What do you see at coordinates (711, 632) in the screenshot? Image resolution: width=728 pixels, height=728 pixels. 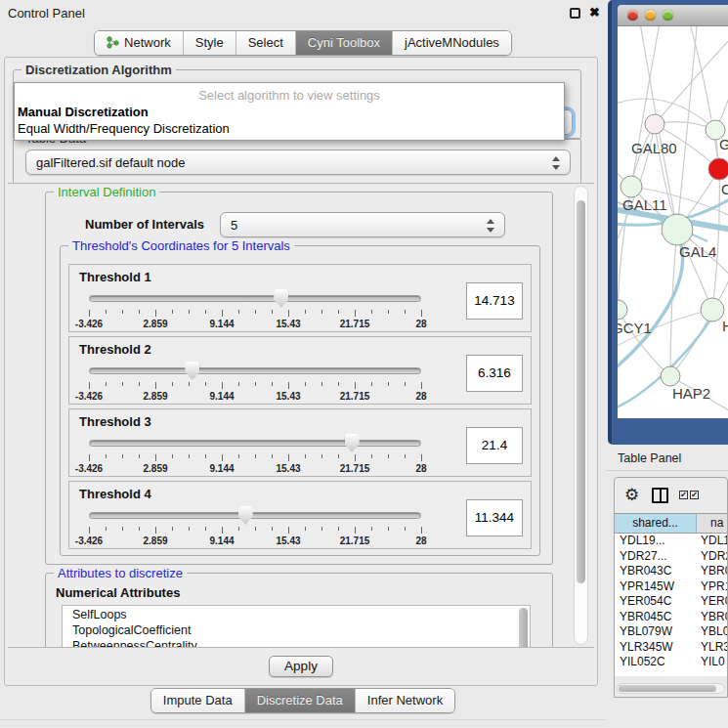 I see `cell-name: YBL0` at bounding box center [711, 632].